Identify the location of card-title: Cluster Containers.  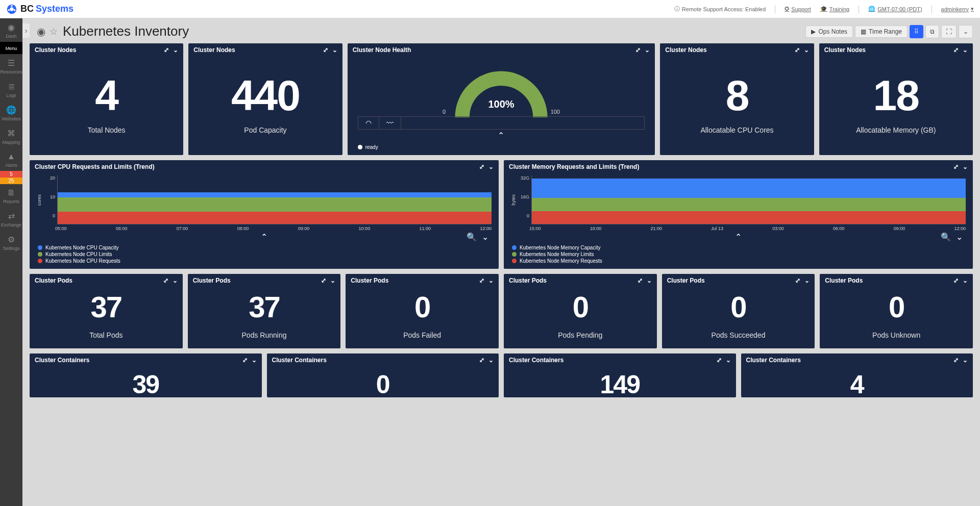
(774, 360).